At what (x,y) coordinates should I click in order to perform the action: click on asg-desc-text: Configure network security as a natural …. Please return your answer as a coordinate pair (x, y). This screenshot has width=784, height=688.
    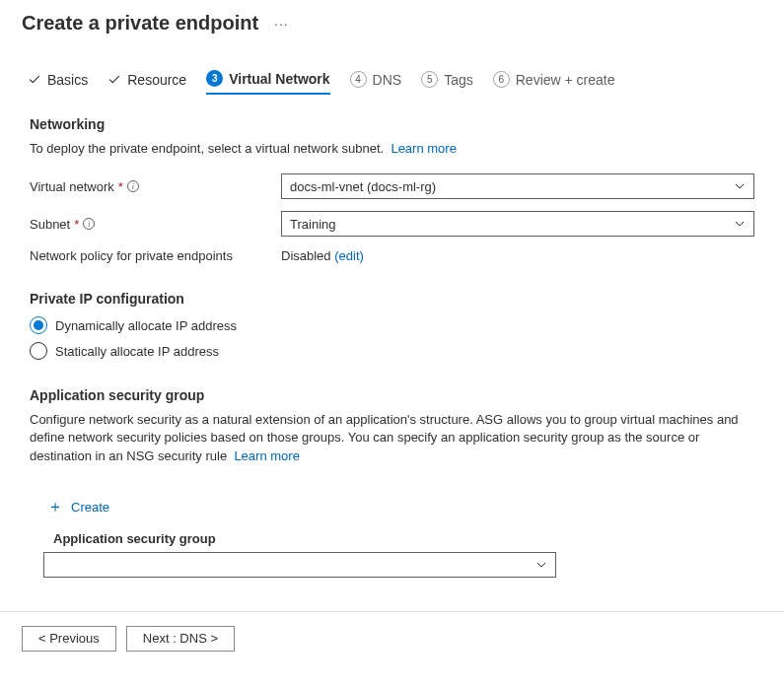
    Looking at the image, I should click on (385, 438).